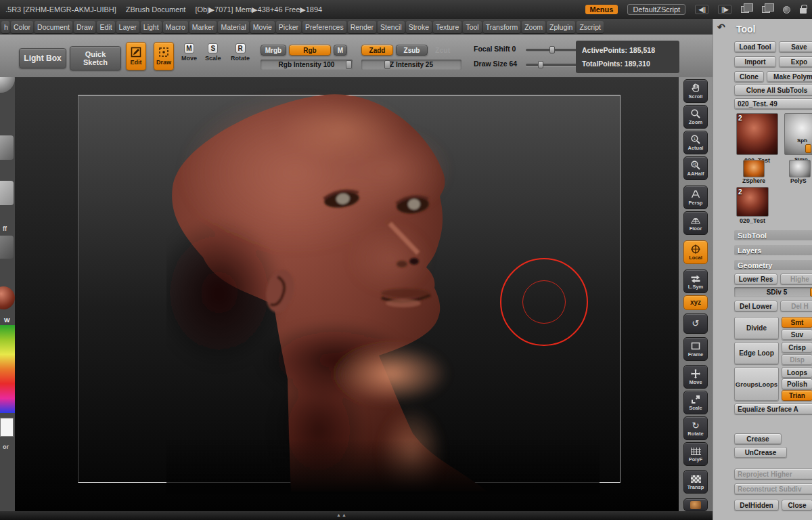  Describe the element at coordinates (189, 53) in the screenshot. I see `move-mode-button: M Move` at that location.